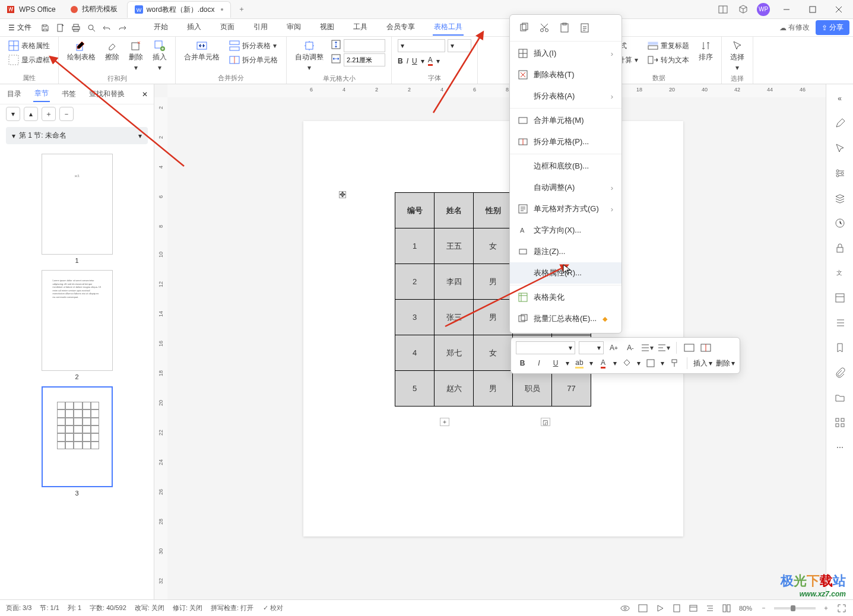 The height and width of the screenshot is (616, 853). I want to click on mini-bold-button: B, so click(522, 363).